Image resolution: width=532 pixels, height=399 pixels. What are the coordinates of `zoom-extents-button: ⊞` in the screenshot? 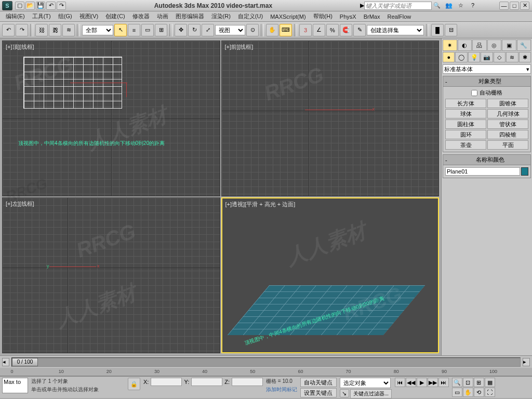 It's located at (479, 382).